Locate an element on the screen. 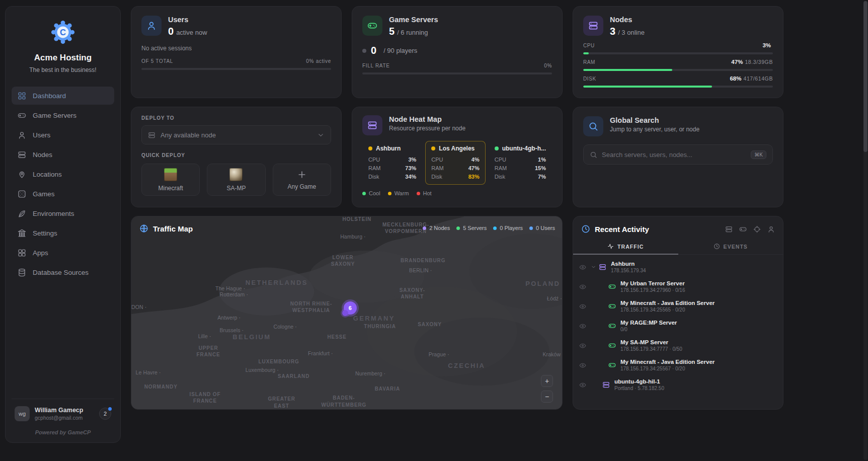 The height and width of the screenshot is (461, 868). metric-value: 73% is located at coordinates (411, 168).